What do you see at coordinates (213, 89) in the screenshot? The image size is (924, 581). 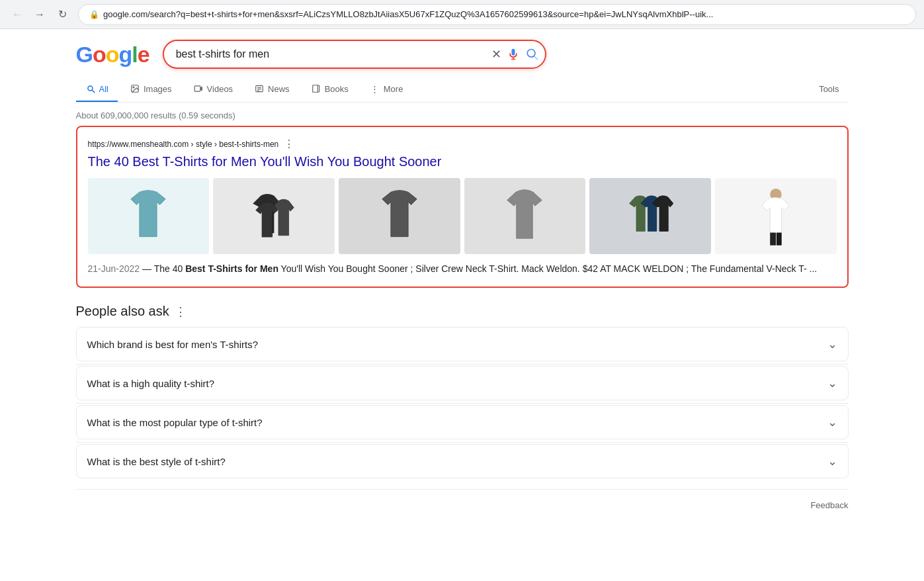 I see `tab-videos: Videos` at bounding box center [213, 89].